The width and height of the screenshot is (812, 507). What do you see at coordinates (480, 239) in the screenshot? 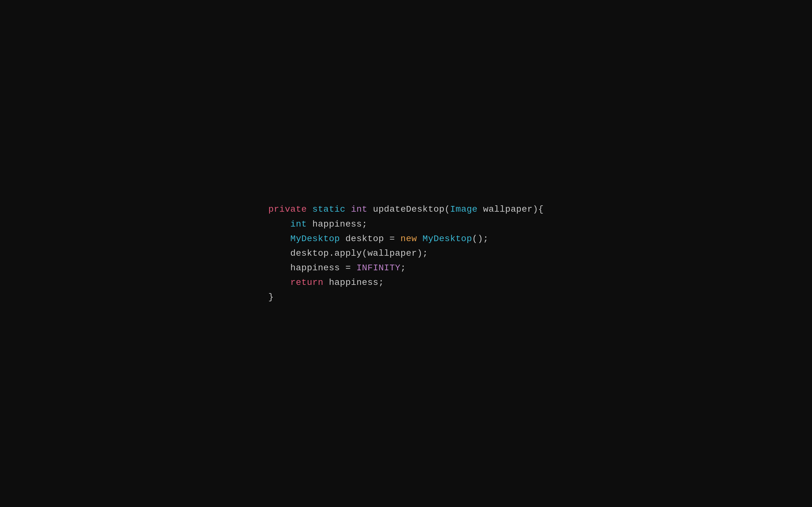
I see `code-token: ();` at bounding box center [480, 239].